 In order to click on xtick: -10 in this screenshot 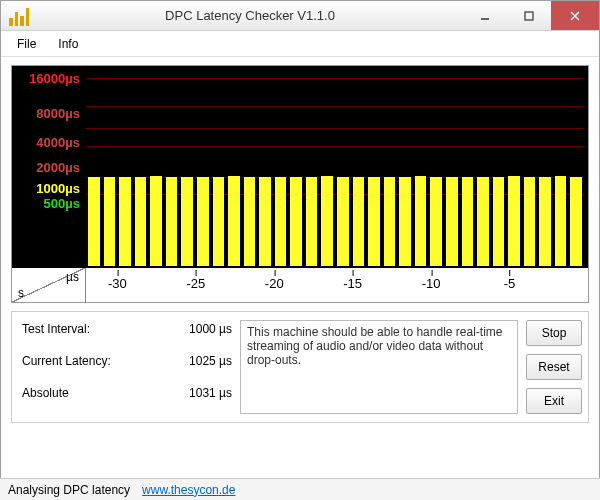, I will do `click(432, 284)`.